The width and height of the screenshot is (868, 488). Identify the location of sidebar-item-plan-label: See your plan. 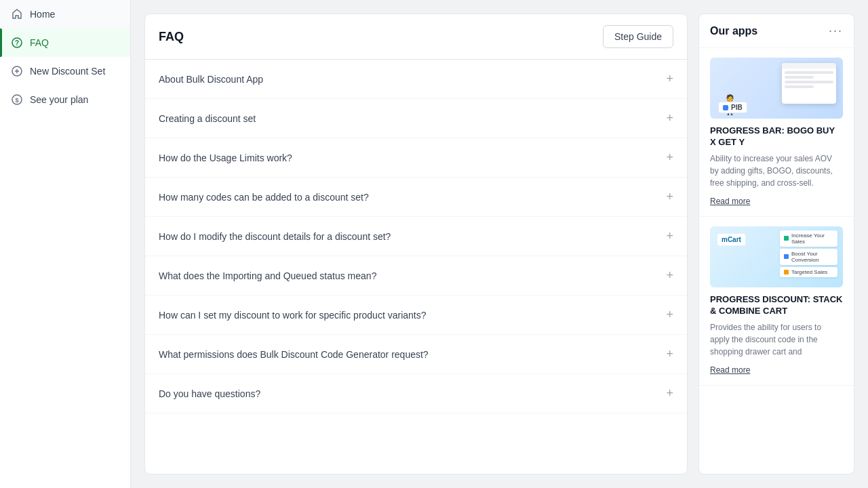
(59, 100).